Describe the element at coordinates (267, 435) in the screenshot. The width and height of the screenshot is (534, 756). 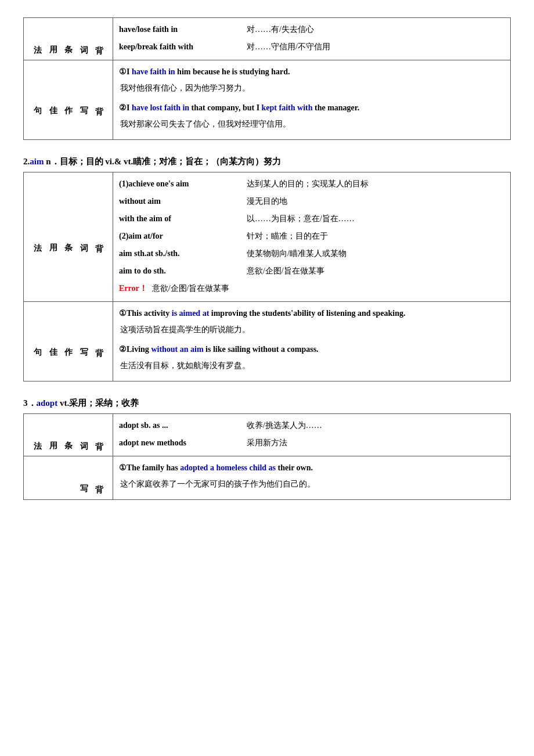
I see `table-row-0: 背词条用法adopt sb. as ...收养/挑选某人为……adopt new…` at that location.